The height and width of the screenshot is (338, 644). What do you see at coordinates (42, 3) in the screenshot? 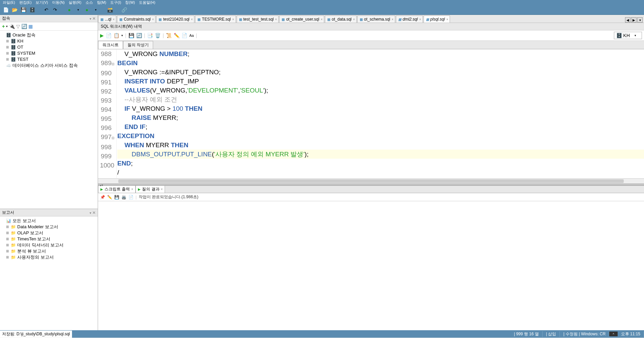
I see `menu-item: 보기(V)` at bounding box center [42, 3].